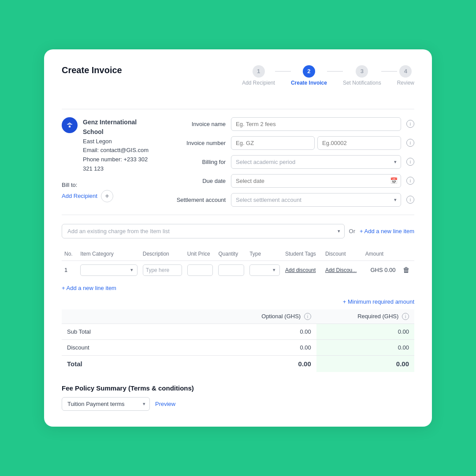 This screenshot has height=476, width=476. I want to click on fee-policy-select: Tuition Payment terms, so click(106, 404).